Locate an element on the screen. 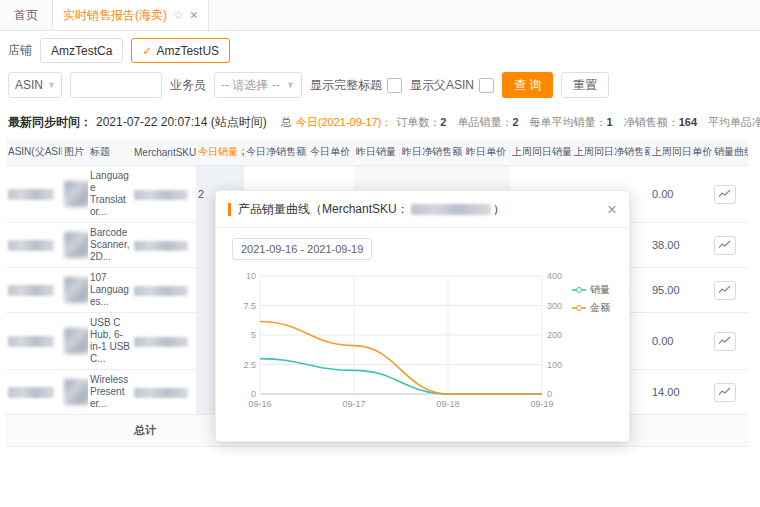 The image size is (760, 507). store-label: 店铺 is located at coordinates (20, 50).